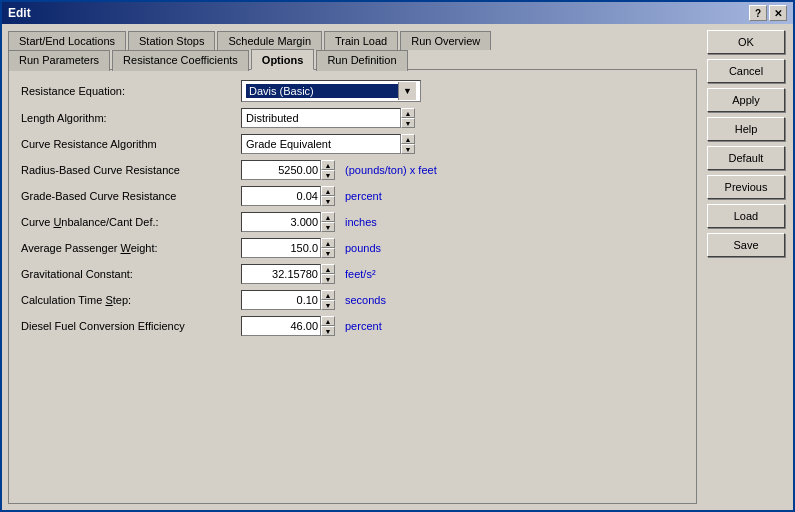 This screenshot has height=512, width=795. Describe the element at coordinates (288, 248) in the screenshot. I see `avg-passenger-weight-spinner: ▲ ▼` at that location.